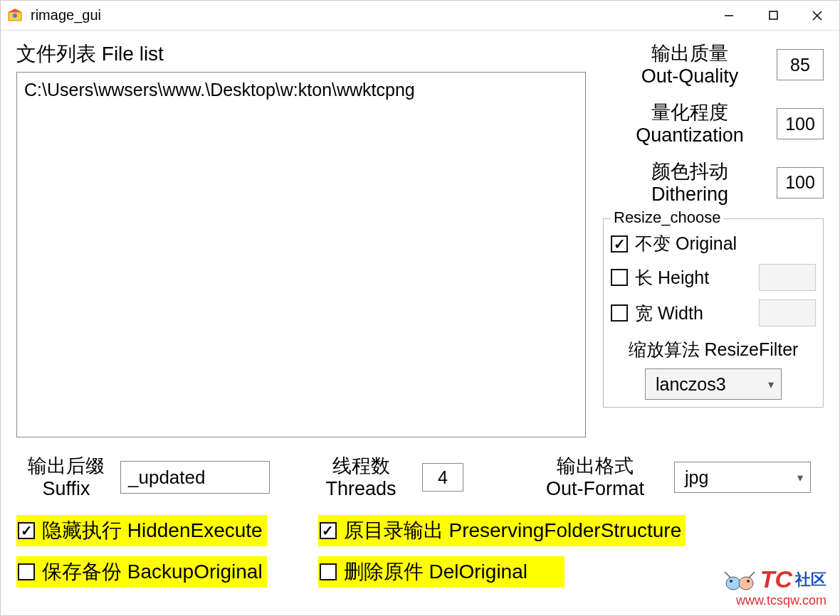 This screenshot has height=616, width=840. What do you see at coordinates (669, 313) in the screenshot?
I see `resize-width-label: 宽 Width` at bounding box center [669, 313].